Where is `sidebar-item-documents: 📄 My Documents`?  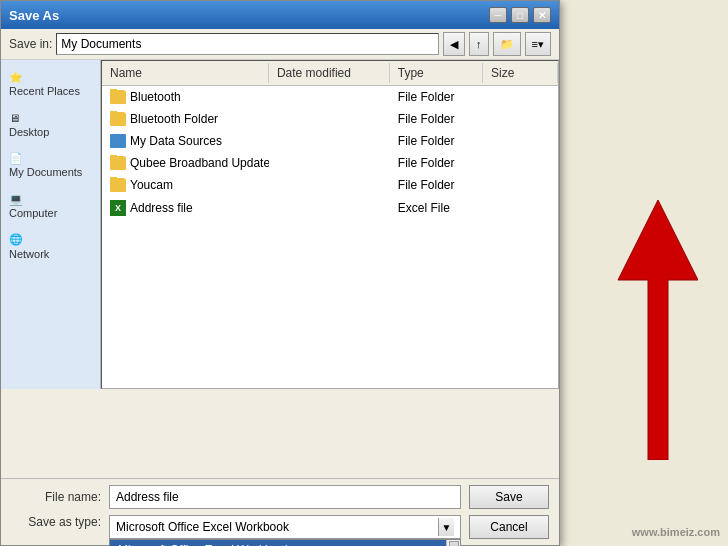
sidebar-item-documents: 📄 My Documents is located at coordinates (50, 166).